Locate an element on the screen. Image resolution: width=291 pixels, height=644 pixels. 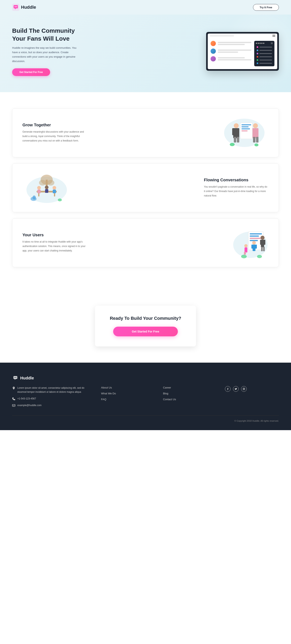
cta-section: Ready To Build Your Community? Get Start… is located at coordinates (146, 326).